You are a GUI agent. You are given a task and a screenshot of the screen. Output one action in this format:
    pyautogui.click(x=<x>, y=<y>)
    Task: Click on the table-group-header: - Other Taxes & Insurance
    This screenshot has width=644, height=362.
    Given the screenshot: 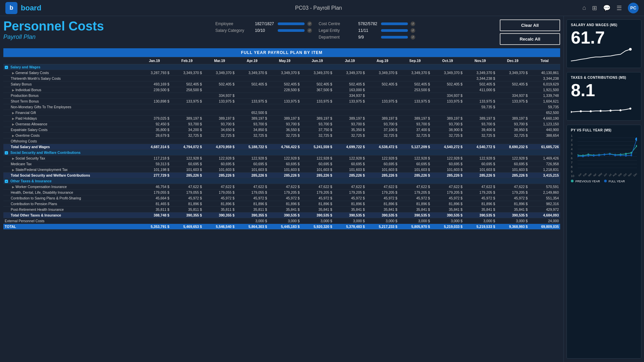 What is the action you would take?
    pyautogui.click(x=282, y=181)
    